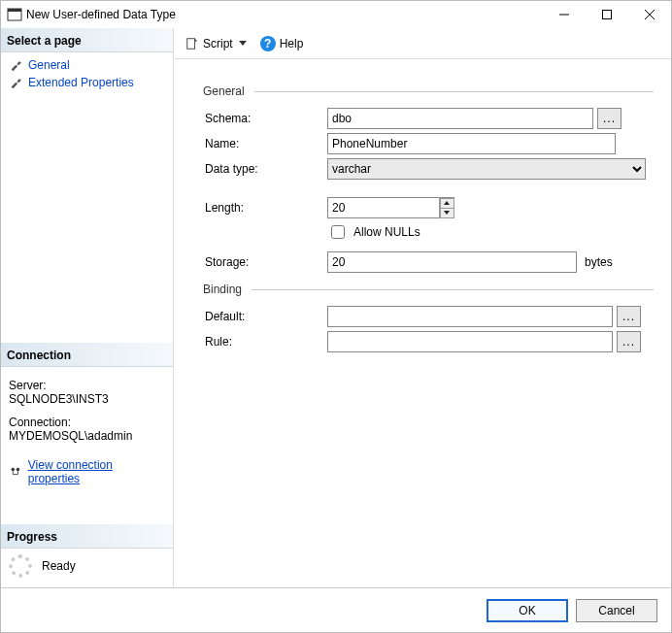 Image resolution: width=672 pixels, height=633 pixels. I want to click on page-item-general: General, so click(87, 65).